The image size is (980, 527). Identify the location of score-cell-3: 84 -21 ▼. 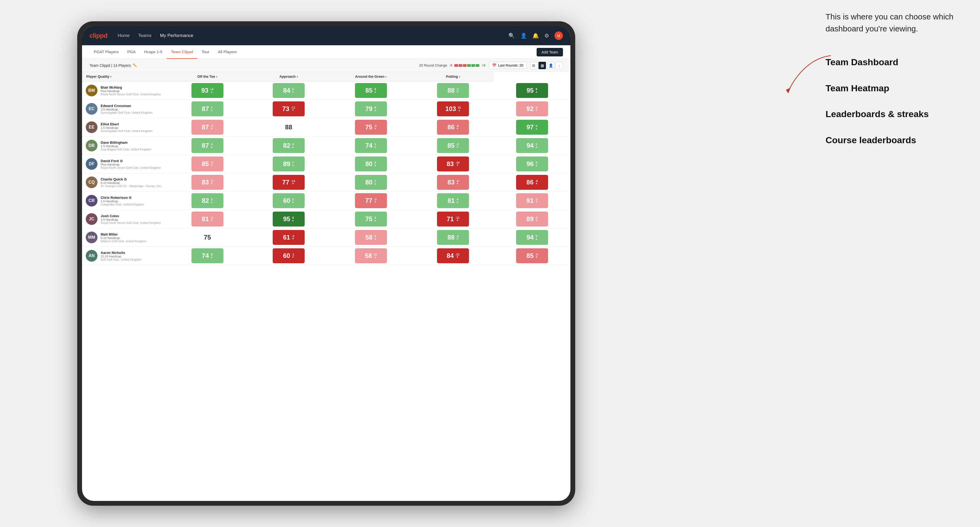
(453, 256).